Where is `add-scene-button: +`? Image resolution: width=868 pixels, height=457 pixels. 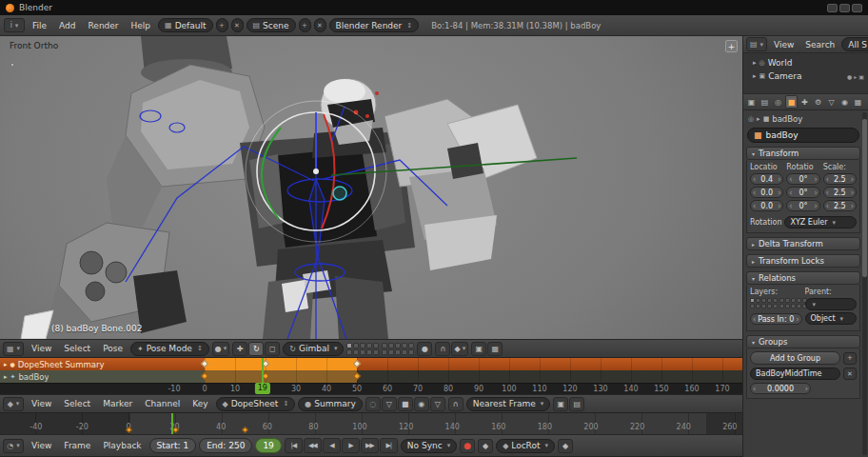
add-scene-button: + is located at coordinates (305, 25).